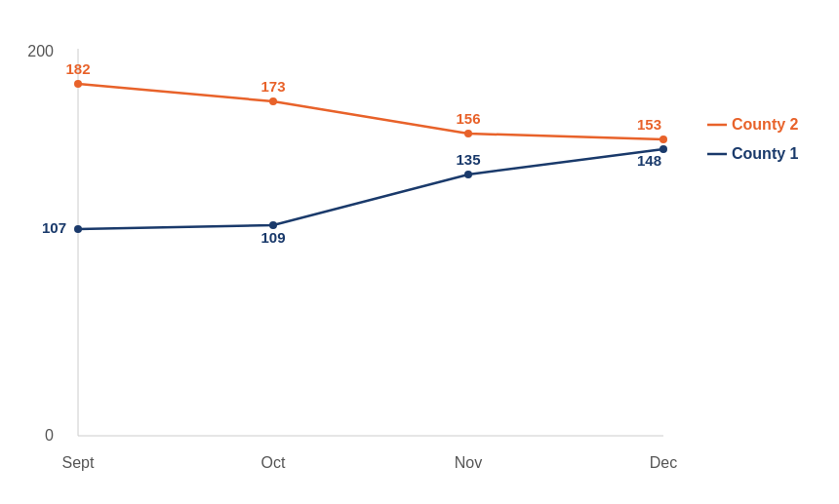 The image size is (839, 504). Describe the element at coordinates (78, 462) in the screenshot. I see `x-label-sept: Sept` at that location.